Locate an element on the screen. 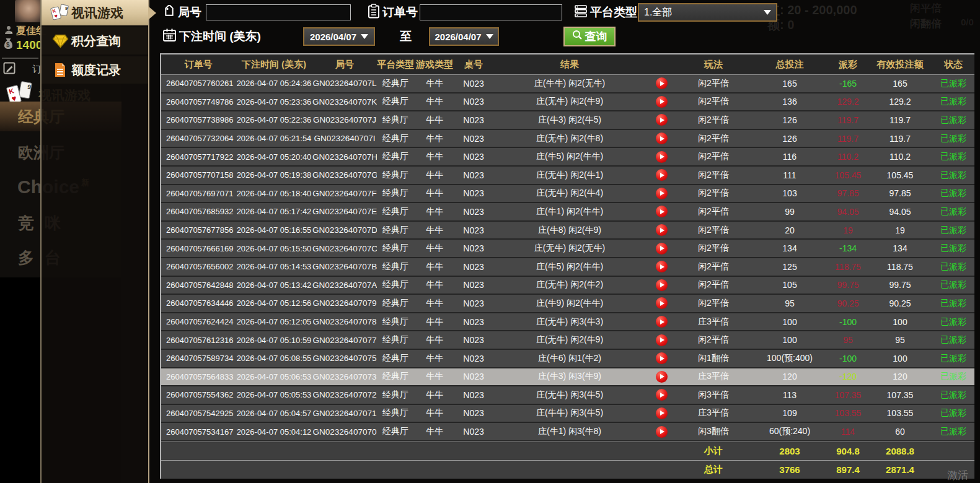 Image resolution: width=980 pixels, height=483 pixels. order-number-input is located at coordinates (491, 12).